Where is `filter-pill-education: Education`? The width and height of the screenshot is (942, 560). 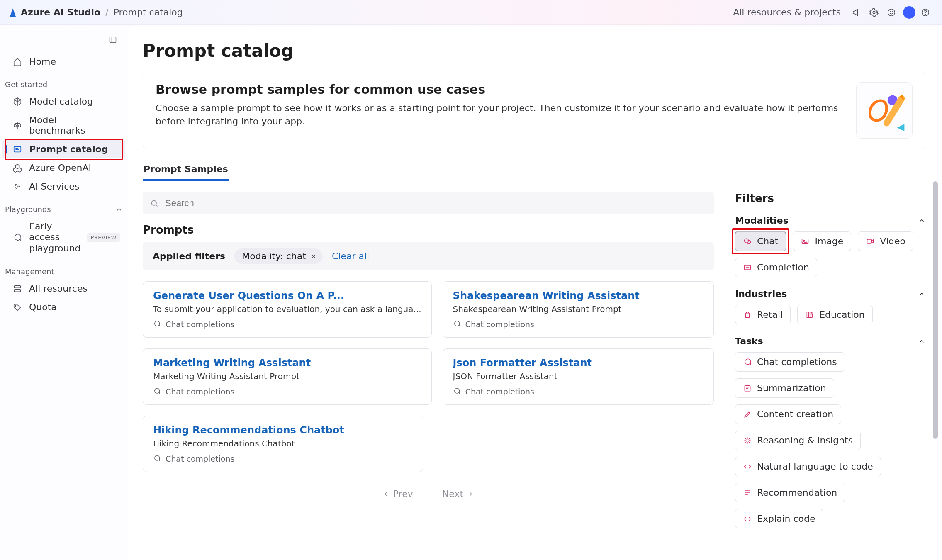
filter-pill-education: Education is located at coordinates (835, 314).